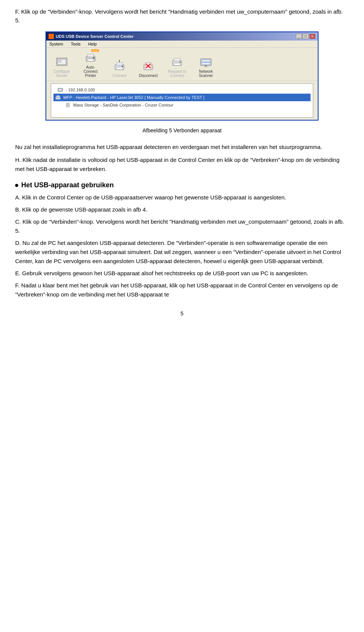 This screenshot has height=632, width=364. I want to click on configure-server-button: ConfigureServer, so click(62, 66).